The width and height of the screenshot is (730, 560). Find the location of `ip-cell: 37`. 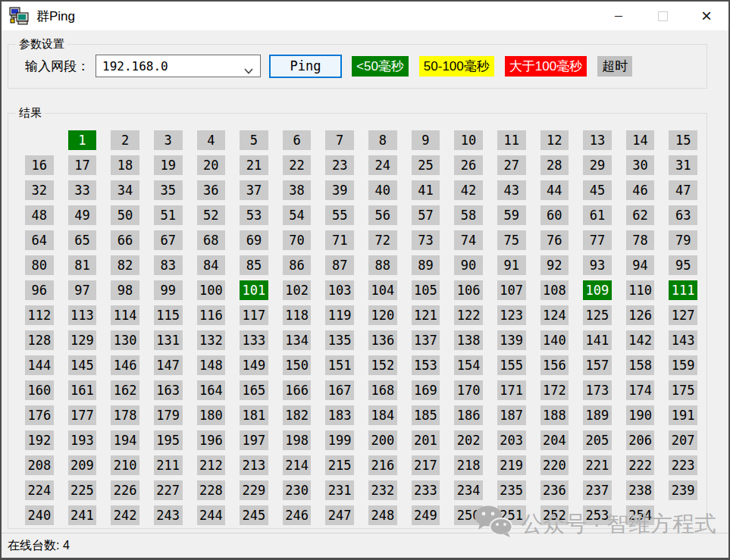

ip-cell: 37 is located at coordinates (254, 190).